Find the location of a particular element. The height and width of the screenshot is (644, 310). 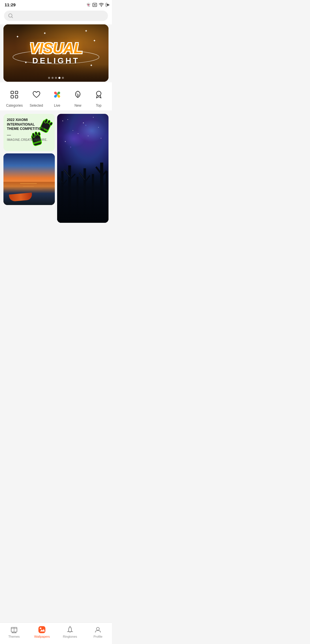

search-container is located at coordinates (56, 16).